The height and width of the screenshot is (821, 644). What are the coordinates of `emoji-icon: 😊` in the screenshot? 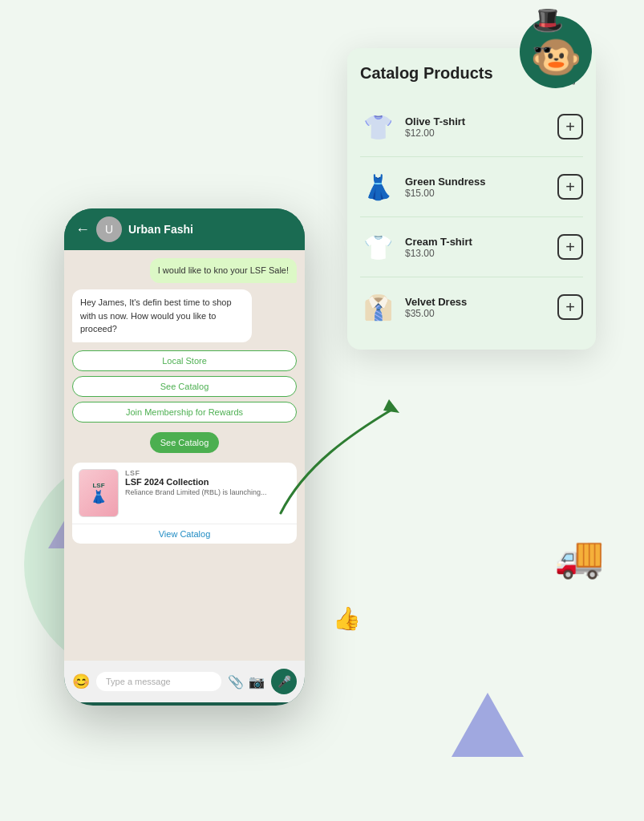 It's located at (81, 681).